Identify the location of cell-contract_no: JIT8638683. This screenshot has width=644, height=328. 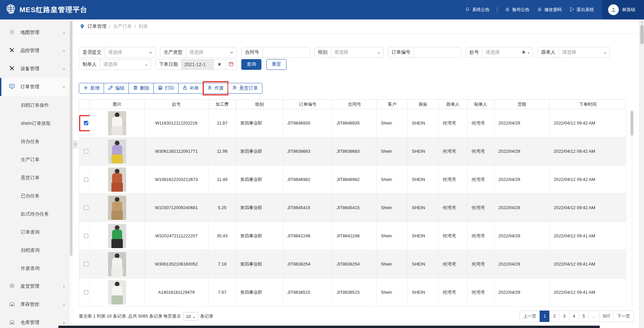
(355, 151).